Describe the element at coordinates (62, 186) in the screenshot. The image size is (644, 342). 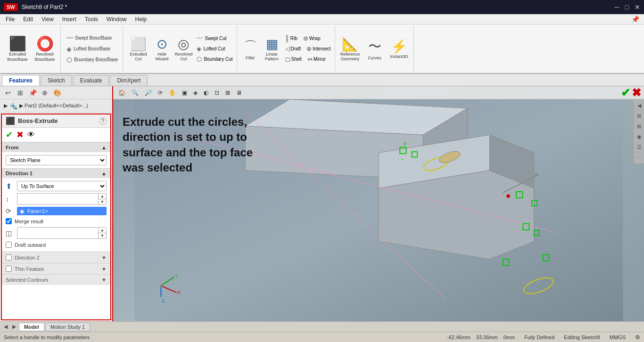
I see `direction1-dropdown: Up To Surface Blind Through All Up To Ve…` at that location.